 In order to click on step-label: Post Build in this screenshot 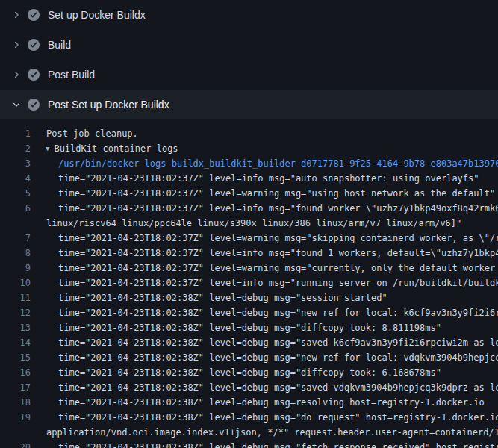, I will do `click(72, 75)`.